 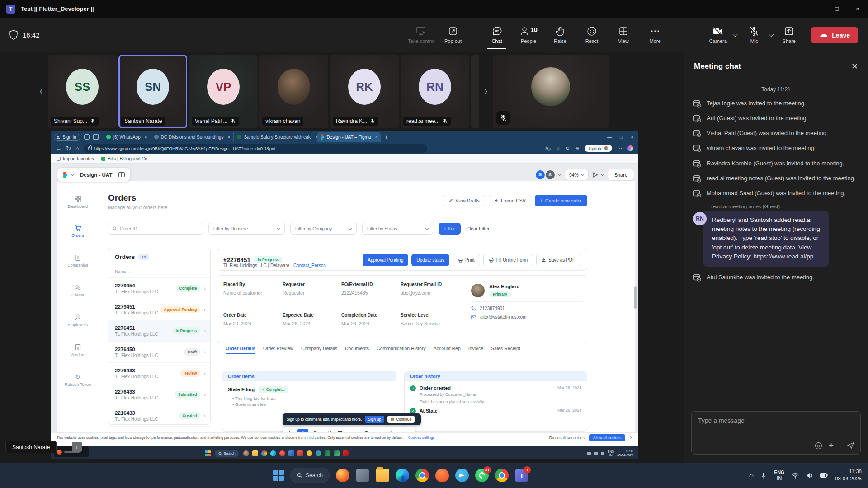 I want to click on chat-message-list: Today 11:21 Tejas Ingle was invited to t…, so click(x=776, y=242).